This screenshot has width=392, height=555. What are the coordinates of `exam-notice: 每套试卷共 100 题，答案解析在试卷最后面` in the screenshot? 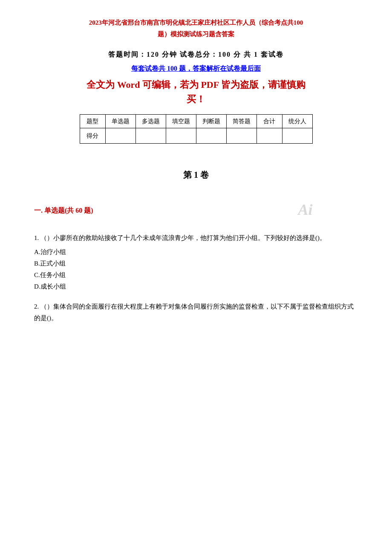 It's located at (196, 69).